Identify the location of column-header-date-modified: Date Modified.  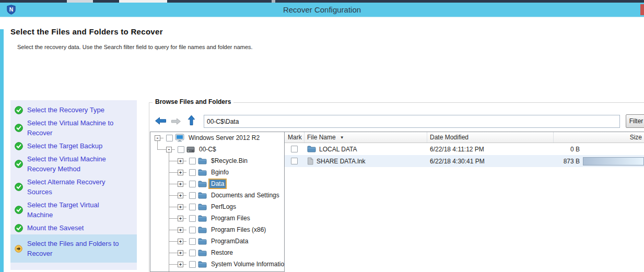
(490, 137).